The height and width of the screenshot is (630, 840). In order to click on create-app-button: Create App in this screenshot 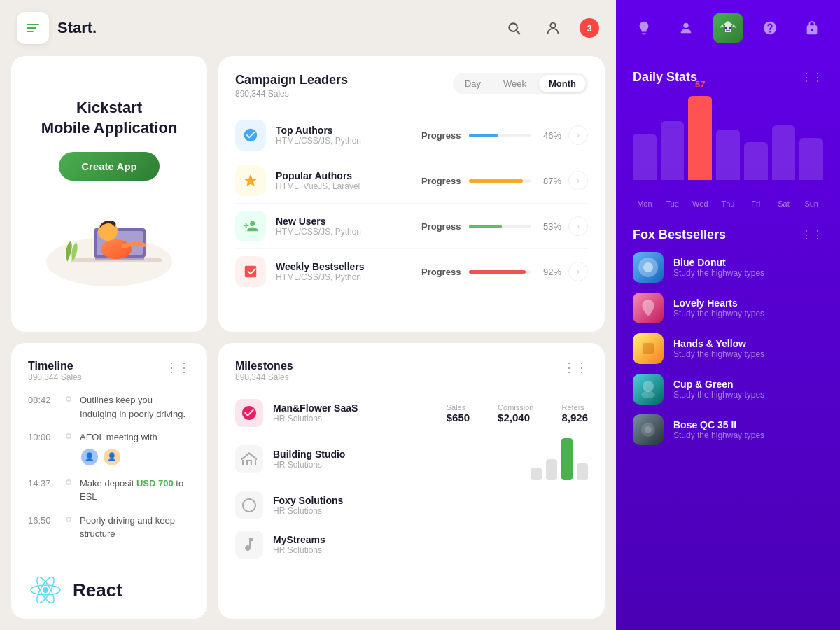, I will do `click(109, 167)`.